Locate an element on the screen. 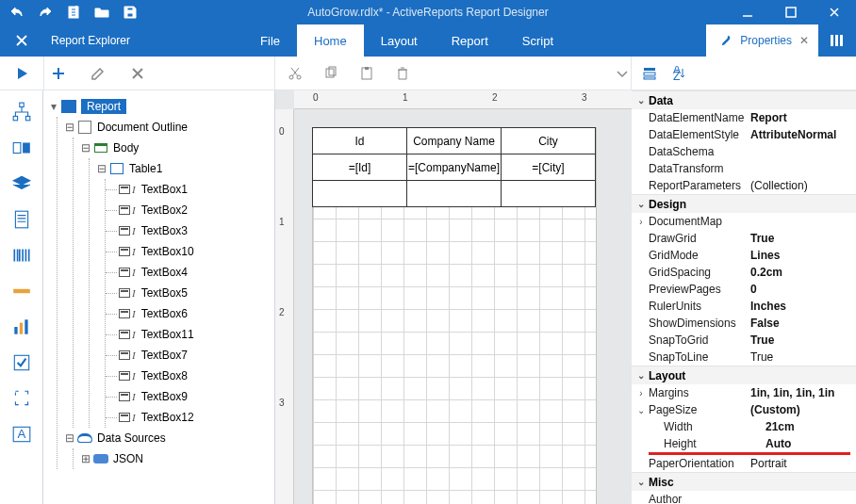 This screenshot has width=856, height=504. rail-text-icon: A is located at coordinates (22, 434).